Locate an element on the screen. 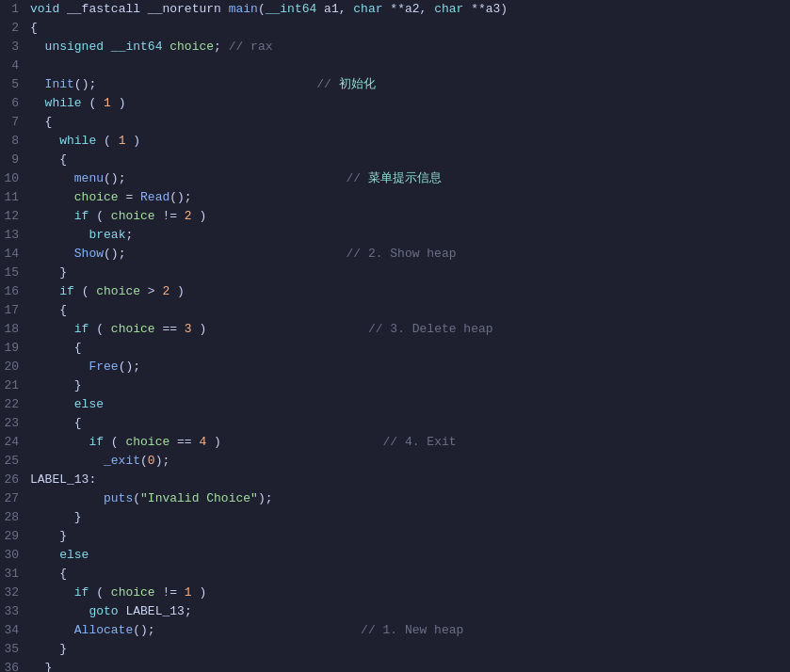 This screenshot has height=672, width=790. code-line: 1void __fastcall __noreturn main(__int64… is located at coordinates (395, 9).